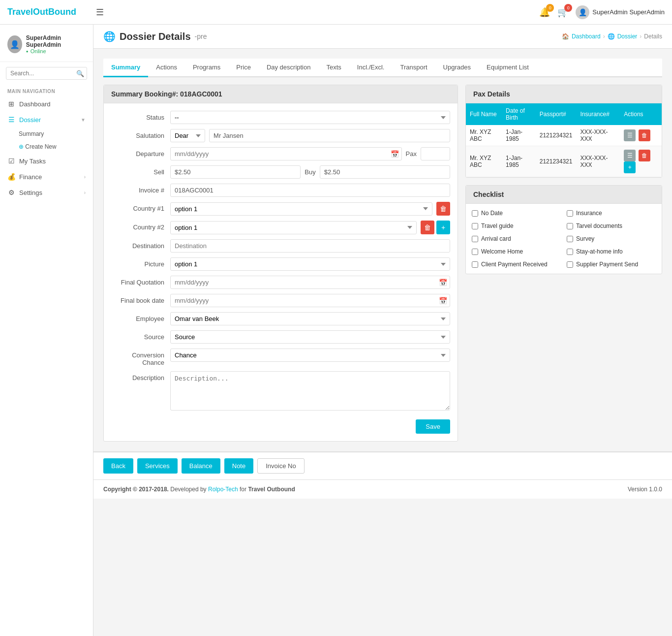 The image size is (672, 636). What do you see at coordinates (508, 68) in the screenshot?
I see `tab-equipment-list: Equipment List` at bounding box center [508, 68].